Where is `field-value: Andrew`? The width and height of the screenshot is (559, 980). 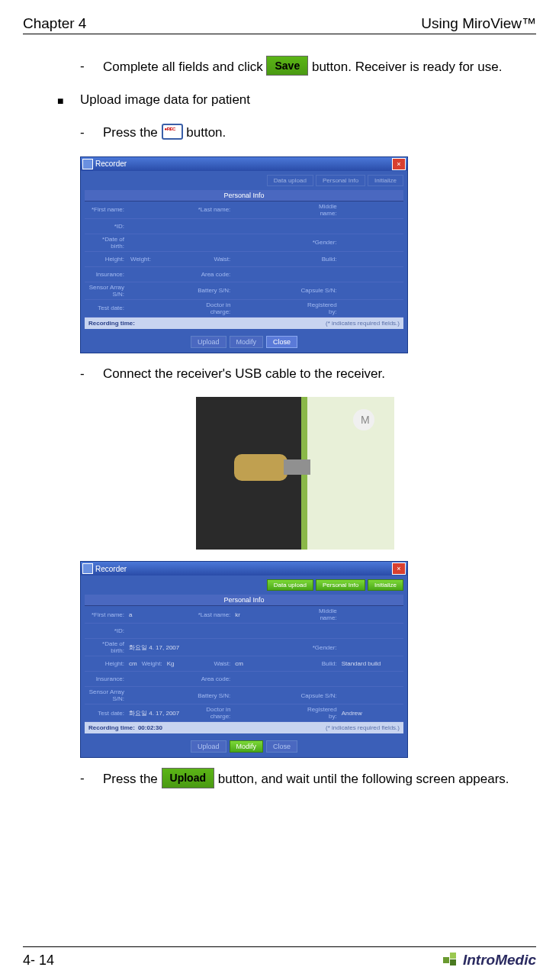 field-value: Andrew is located at coordinates (352, 713).